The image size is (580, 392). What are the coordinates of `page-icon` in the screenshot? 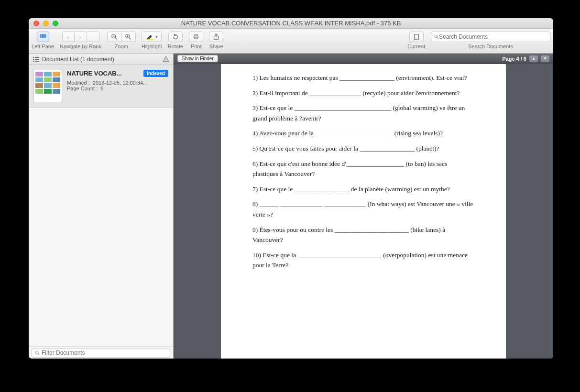 It's located at (416, 37).